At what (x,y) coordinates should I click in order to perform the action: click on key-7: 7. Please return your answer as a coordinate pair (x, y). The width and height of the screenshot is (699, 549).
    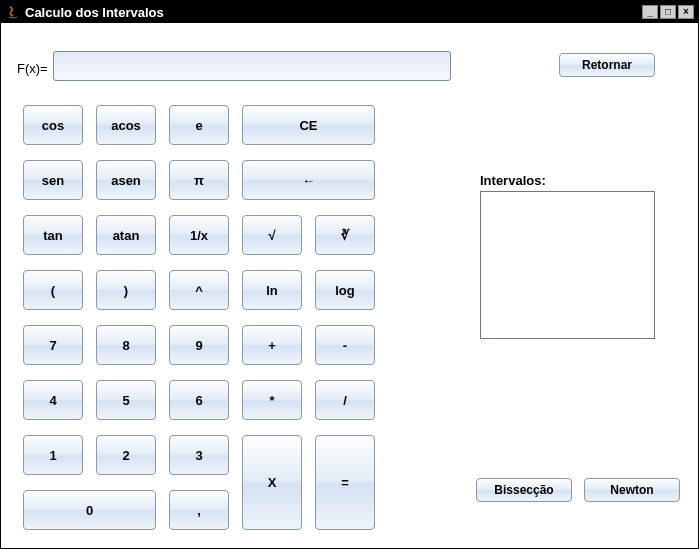
    Looking at the image, I should click on (53, 345).